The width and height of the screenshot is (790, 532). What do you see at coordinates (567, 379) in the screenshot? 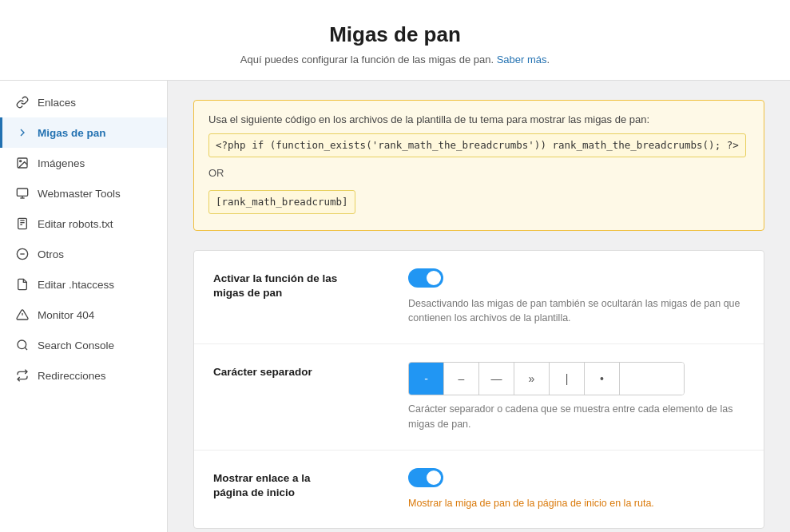
I see `sep-btn-pipe: |` at bounding box center [567, 379].